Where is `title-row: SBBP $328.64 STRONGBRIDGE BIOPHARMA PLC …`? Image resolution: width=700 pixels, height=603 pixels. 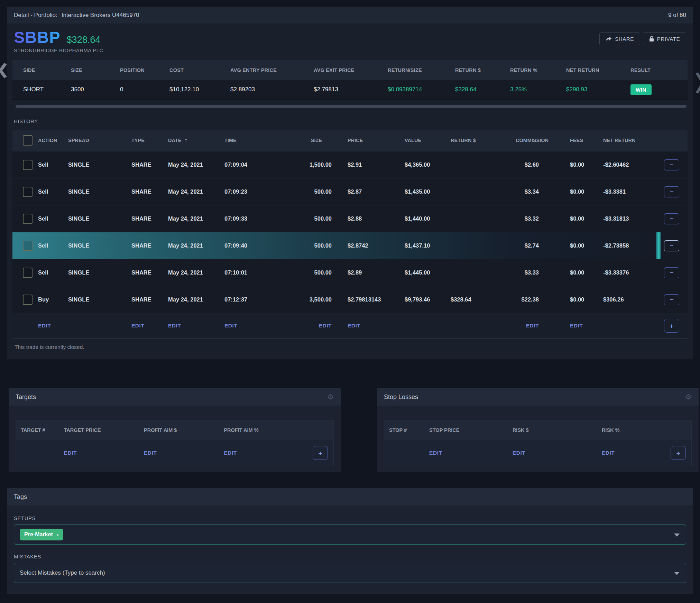 title-row: SBBP $328.64 STRONGBRIDGE BIOPHARMA PLC … is located at coordinates (350, 39).